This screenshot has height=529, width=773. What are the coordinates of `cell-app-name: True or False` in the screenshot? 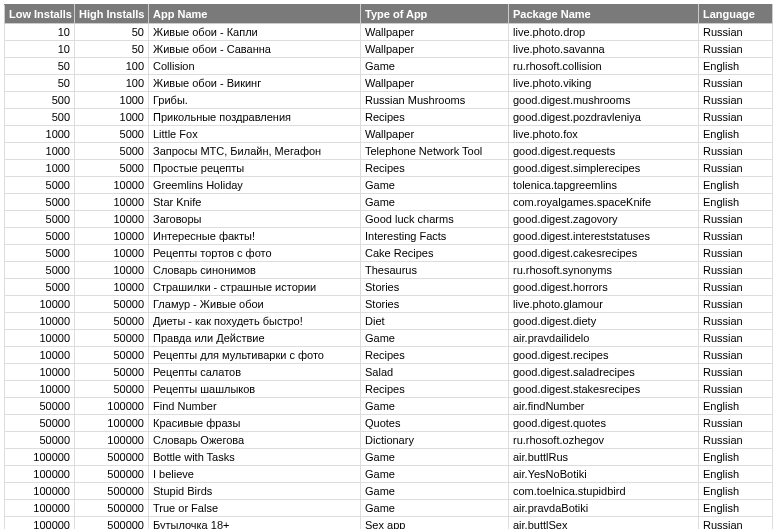 It's located at (255, 508).